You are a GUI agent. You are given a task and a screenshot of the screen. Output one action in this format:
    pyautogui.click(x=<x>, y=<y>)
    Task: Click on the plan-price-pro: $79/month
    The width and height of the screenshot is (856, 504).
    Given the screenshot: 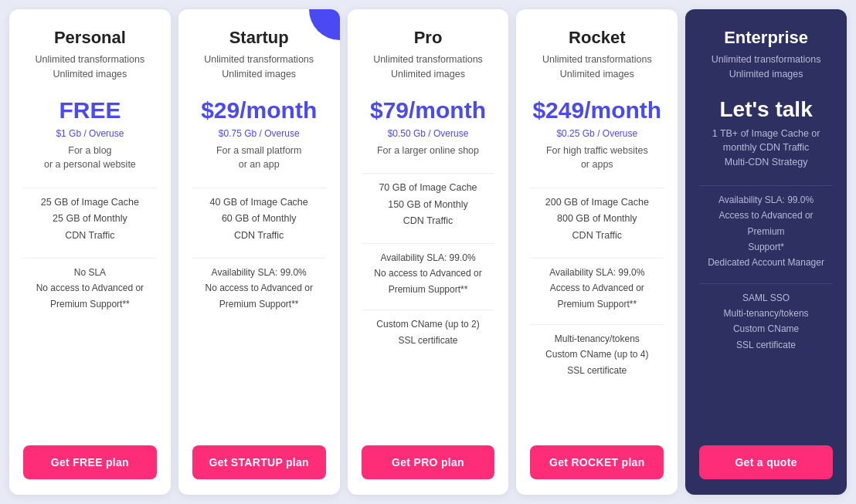 What is the action you would take?
    pyautogui.click(x=428, y=110)
    